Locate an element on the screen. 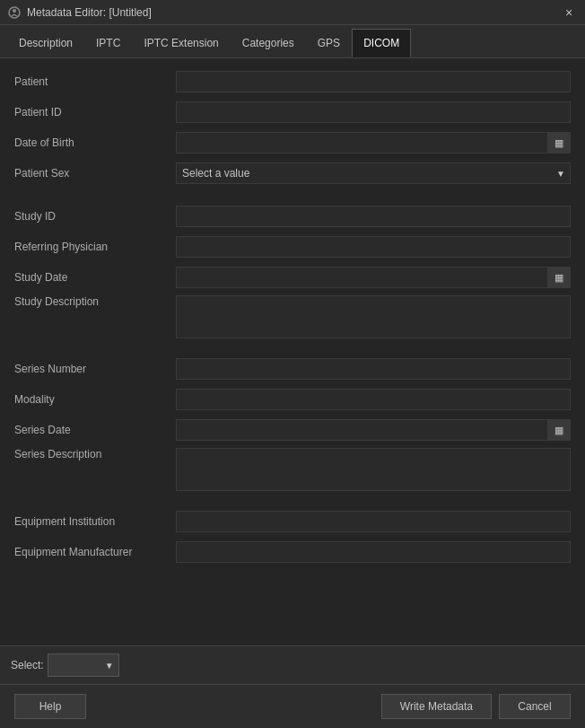  series-number-row: Series Number is located at coordinates (292, 369).